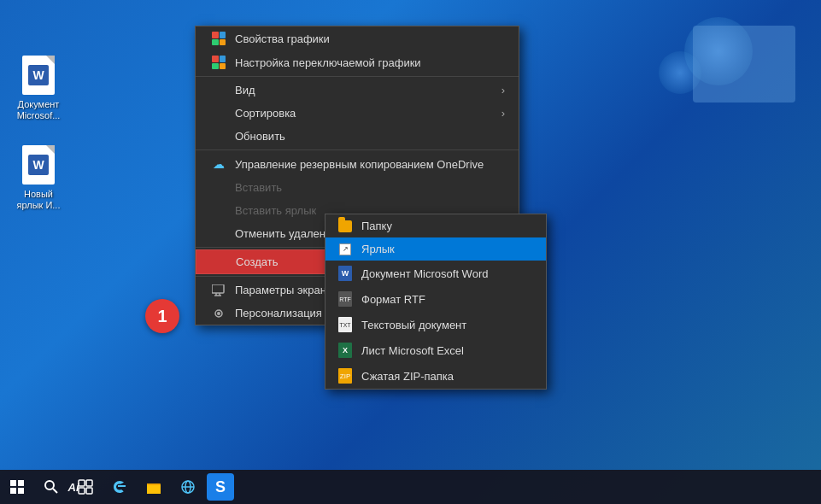  Describe the element at coordinates (436, 226) in the screenshot. I see `submenu-folder: Папку` at that location.